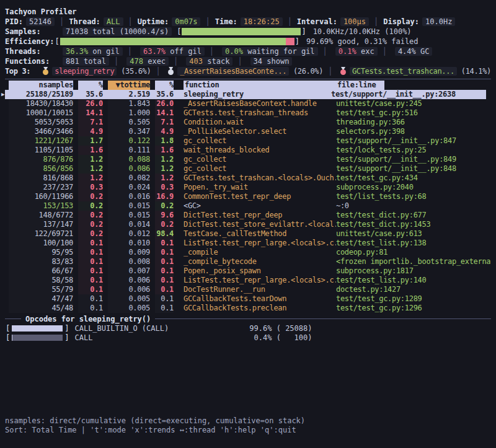 The height and width of the screenshot is (448, 496). I want to click on cell-tottime: 0.006, so click(129, 290).